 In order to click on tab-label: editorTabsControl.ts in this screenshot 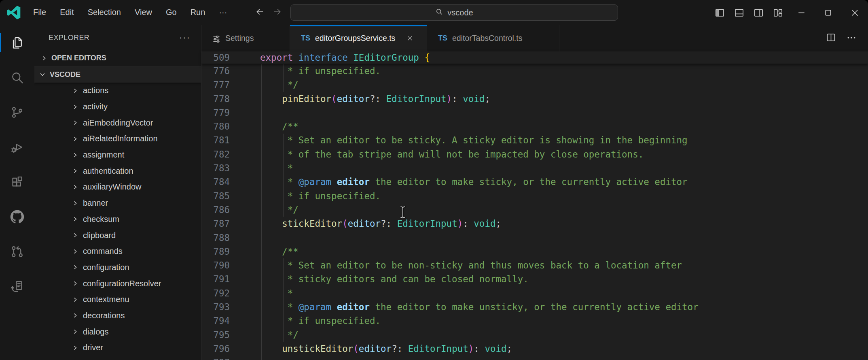, I will do `click(487, 38)`.